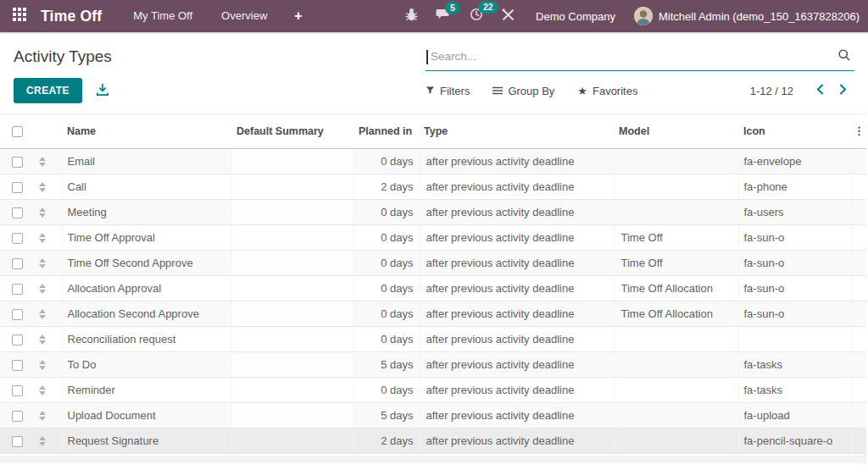 Image resolution: width=868 pixels, height=470 pixels. Describe the element at coordinates (433, 459) in the screenshot. I see `list-footer-strip` at that location.